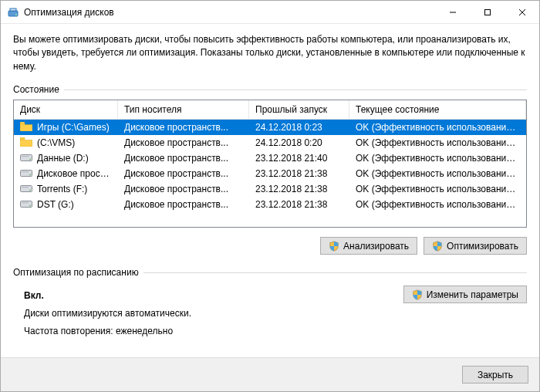 This screenshot has height=392, width=540. I want to click on col-media: Тип носителя, so click(184, 110).